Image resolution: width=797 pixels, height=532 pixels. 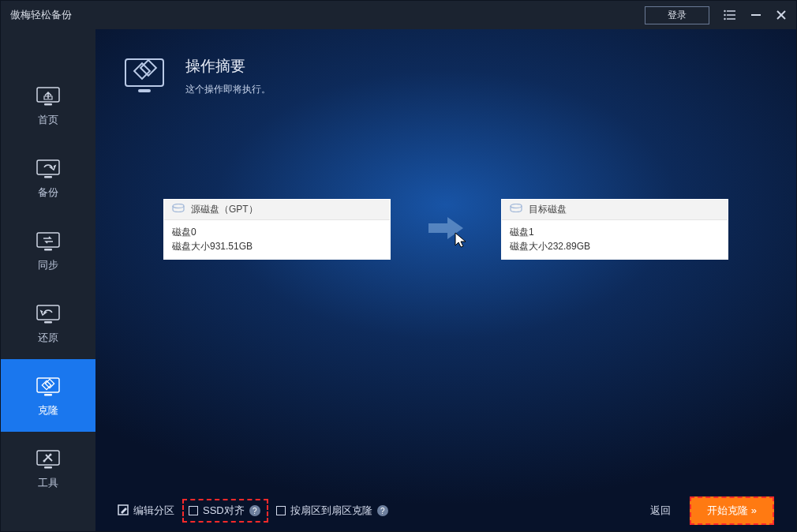 I want to click on sidebar-item-clone: 克隆, so click(x=48, y=395).